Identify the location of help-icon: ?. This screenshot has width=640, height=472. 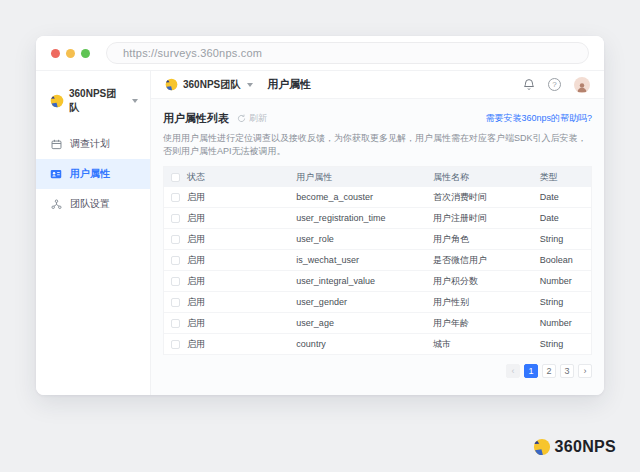
(554, 84).